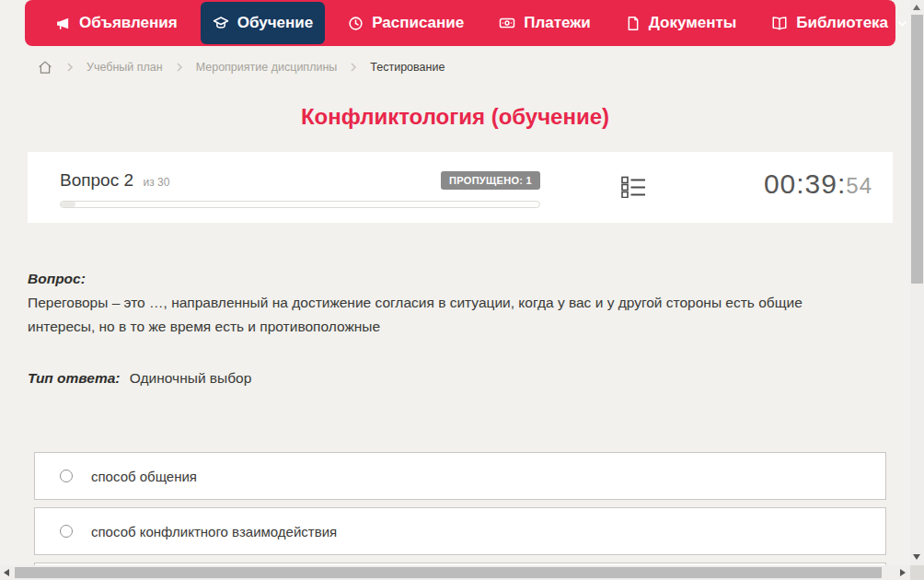  What do you see at coordinates (267, 67) in the screenshot?
I see `breadcrumb-item-discipline-event: Мероприятие дисциплины` at bounding box center [267, 67].